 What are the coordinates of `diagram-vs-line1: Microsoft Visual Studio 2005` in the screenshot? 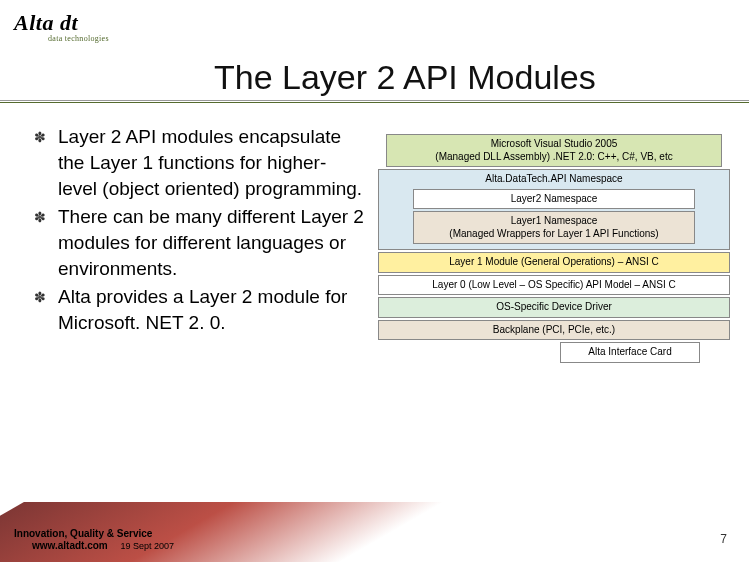 It's located at (554, 144).